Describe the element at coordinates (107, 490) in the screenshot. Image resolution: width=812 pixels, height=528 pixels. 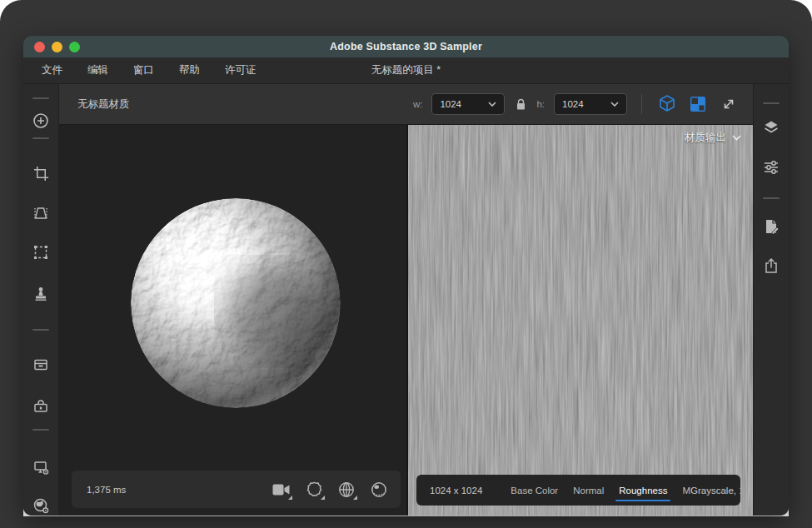
I see `render-time: 1,375 ms` at that location.